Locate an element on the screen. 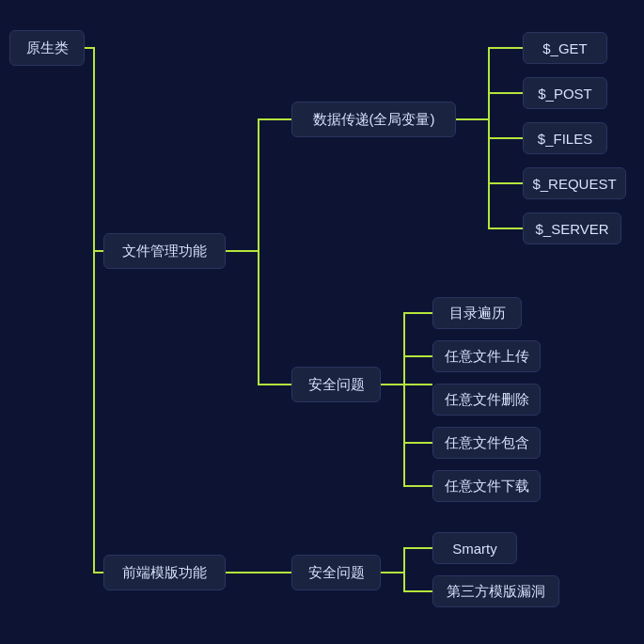 The width and height of the screenshot is (644, 644). node-file-delete: 任意文件删除 is located at coordinates (487, 400).